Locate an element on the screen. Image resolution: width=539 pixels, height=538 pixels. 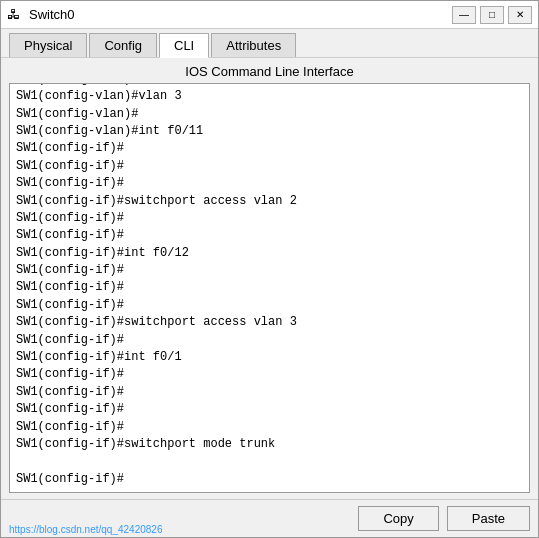
tab-attributes: Attributes is located at coordinates (254, 45).